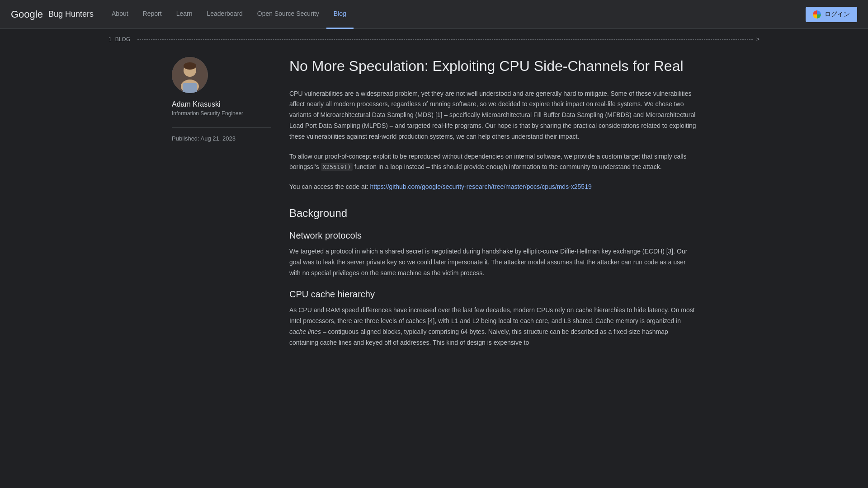 The width and height of the screenshot is (868, 488). Describe the element at coordinates (52, 14) in the screenshot. I see `header-logo: Google Bug Hunters` at that location.